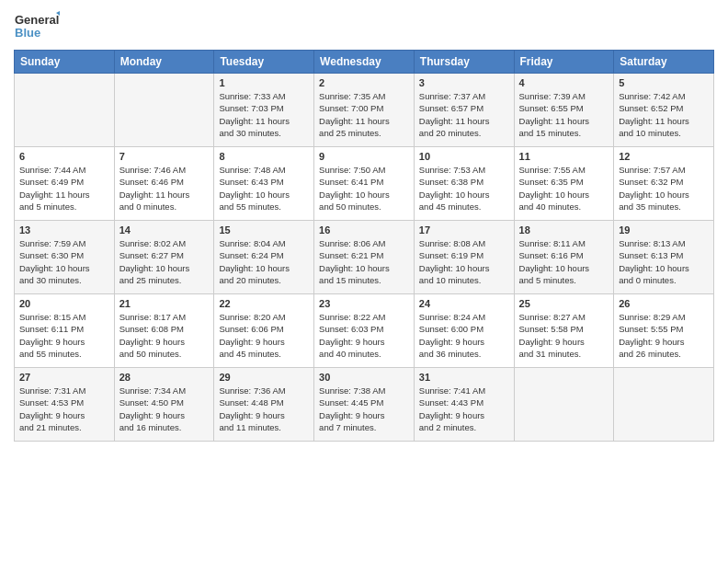 The image size is (728, 563). I want to click on day-number: 13, so click(64, 230).